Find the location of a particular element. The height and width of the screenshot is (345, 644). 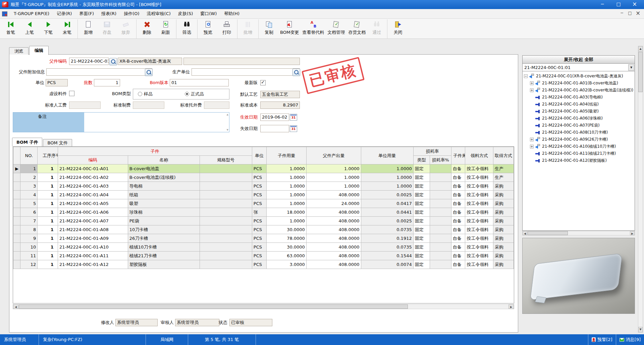

row-selector: ▶ is located at coordinates (17, 169).